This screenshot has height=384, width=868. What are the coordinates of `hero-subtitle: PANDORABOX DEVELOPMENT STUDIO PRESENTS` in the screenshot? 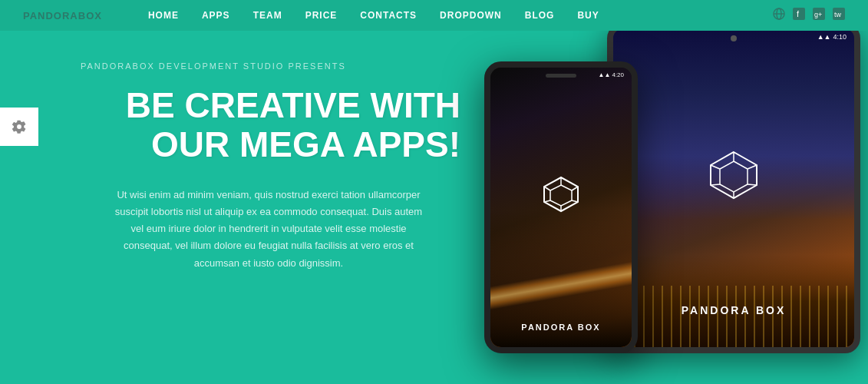 It's located at (270, 66).